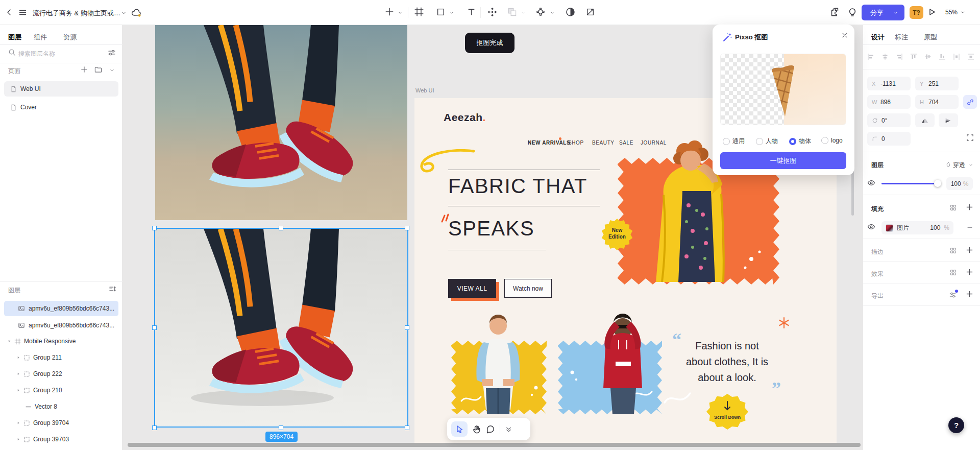  I want to click on plugin-icon, so click(835, 12).